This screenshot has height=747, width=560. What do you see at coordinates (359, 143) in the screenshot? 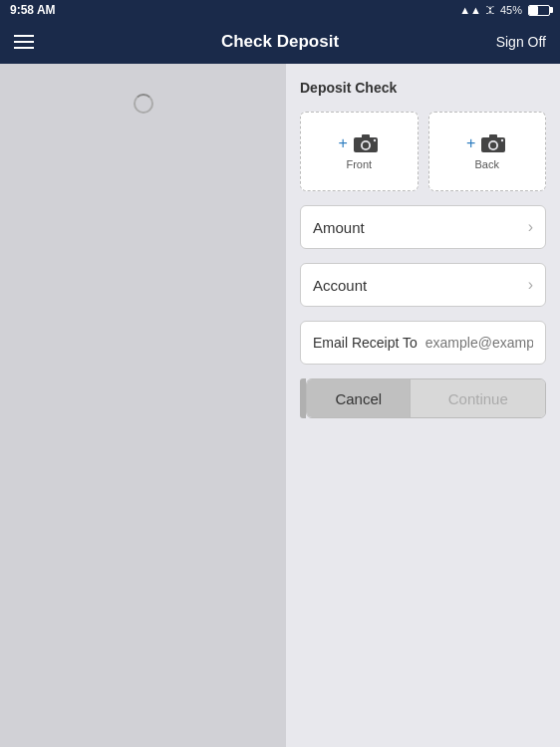
I see `front-camera-icon-wrap: +` at bounding box center [359, 143].